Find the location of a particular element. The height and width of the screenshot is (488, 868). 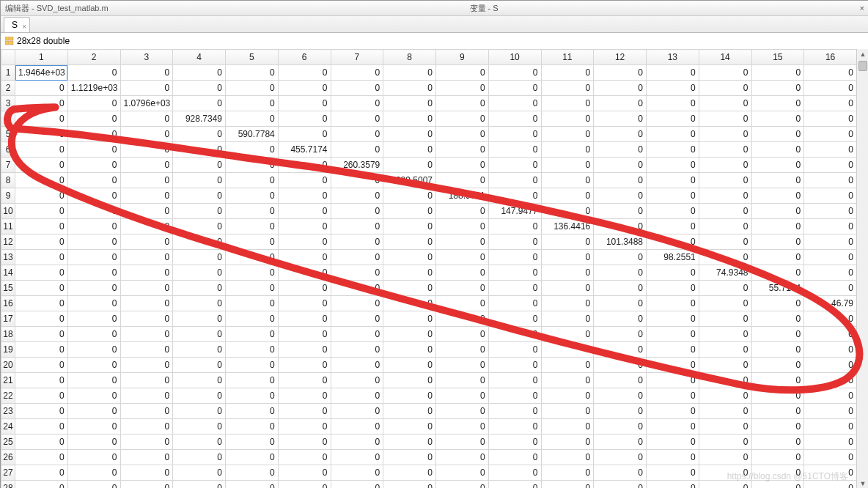

row-header: 15 is located at coordinates (9, 289).